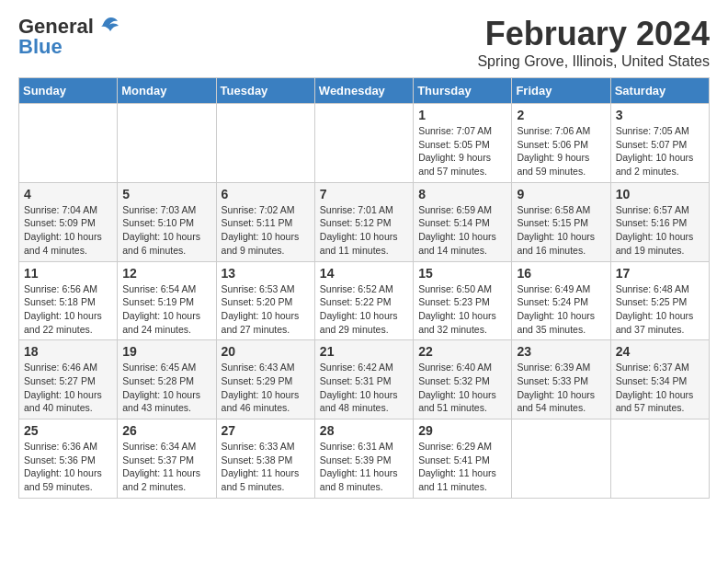 The width and height of the screenshot is (728, 563). Describe the element at coordinates (561, 151) in the screenshot. I see `day-info: Sunrise: 7:06 AM Sunset: 5:06 PM Dayligh…` at that location.